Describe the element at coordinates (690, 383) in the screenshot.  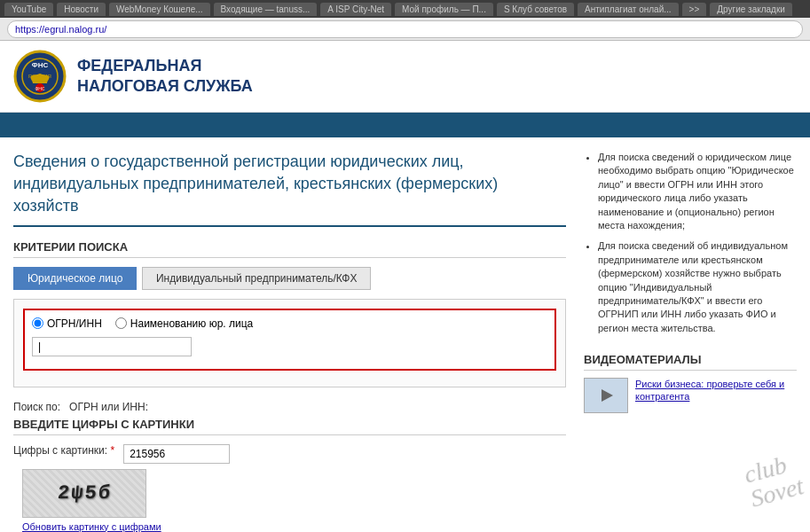
I see `video-section: ВИДЕОМАТЕРИАЛЫ Риски бизнеса: проверьте …` at that location.